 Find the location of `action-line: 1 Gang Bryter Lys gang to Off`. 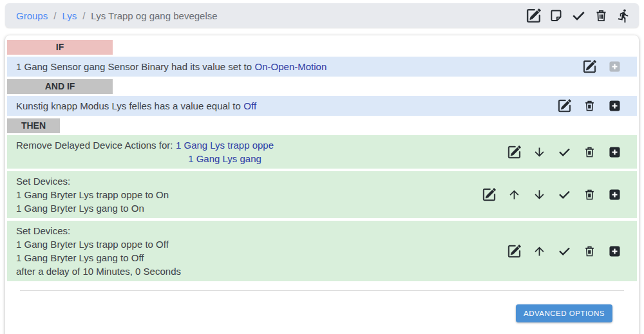

action-line: 1 Gang Bryter Lys gang to Off is located at coordinates (261, 257).